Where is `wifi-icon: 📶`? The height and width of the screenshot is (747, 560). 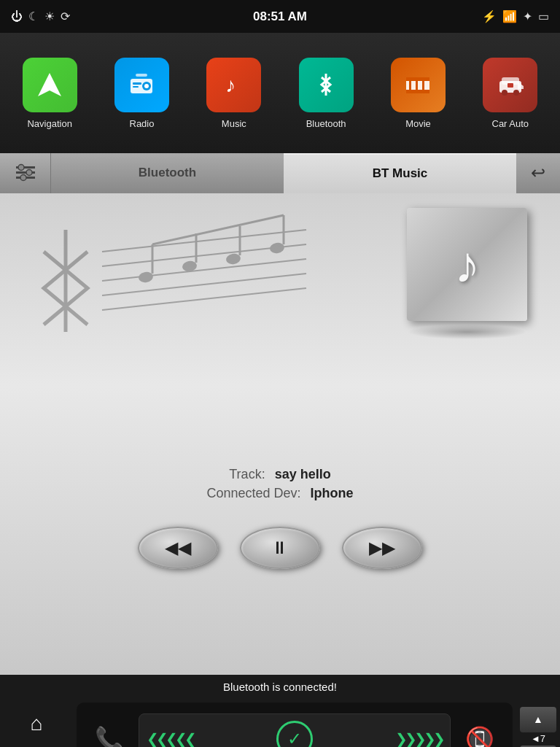
wifi-icon: 📶 is located at coordinates (510, 16).